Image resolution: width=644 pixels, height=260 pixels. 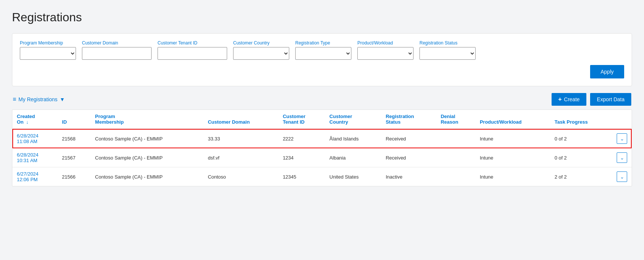 What do you see at coordinates (448, 50) in the screenshot?
I see `registration-status-field: Registration Status` at bounding box center [448, 50].